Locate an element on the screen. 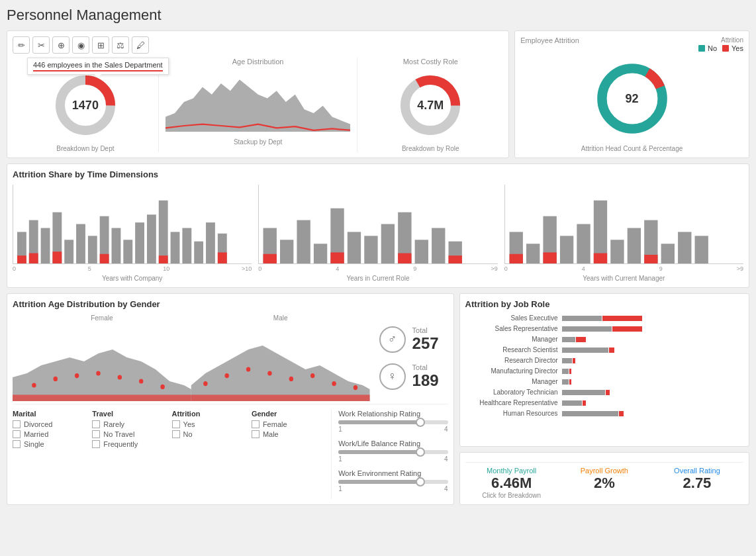 This screenshot has height=556, width=756. travel-title: Travel is located at coordinates (128, 414).